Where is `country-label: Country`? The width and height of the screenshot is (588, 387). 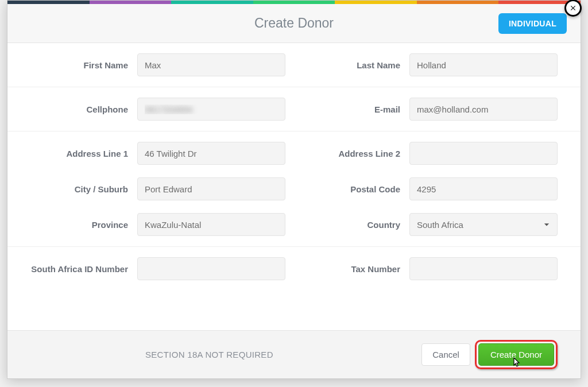
country-label: Country is located at coordinates (351, 225).